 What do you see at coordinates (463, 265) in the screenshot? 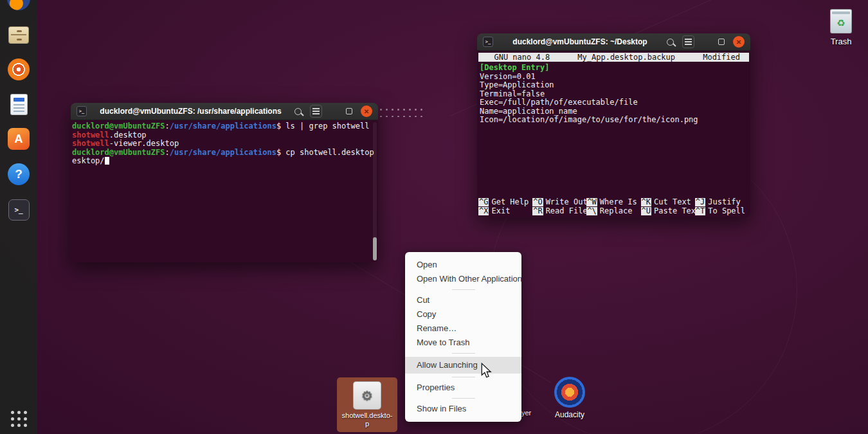
I see `menu-item-open: Open` at bounding box center [463, 265].